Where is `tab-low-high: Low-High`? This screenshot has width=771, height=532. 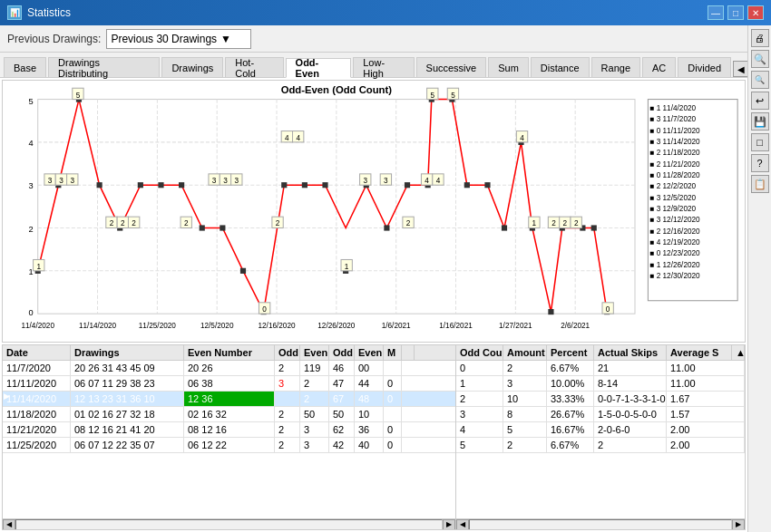
tab-low-high: Low-High is located at coordinates (383, 67).